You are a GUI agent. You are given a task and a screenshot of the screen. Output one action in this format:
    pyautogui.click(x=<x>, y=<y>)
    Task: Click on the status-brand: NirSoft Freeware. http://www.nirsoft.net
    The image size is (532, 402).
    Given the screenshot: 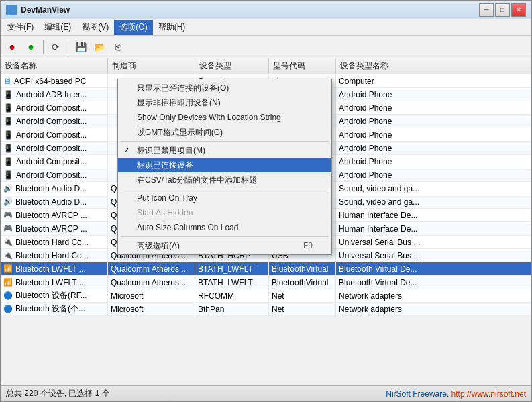 What is the action you would take?
    pyautogui.click(x=456, y=394)
    